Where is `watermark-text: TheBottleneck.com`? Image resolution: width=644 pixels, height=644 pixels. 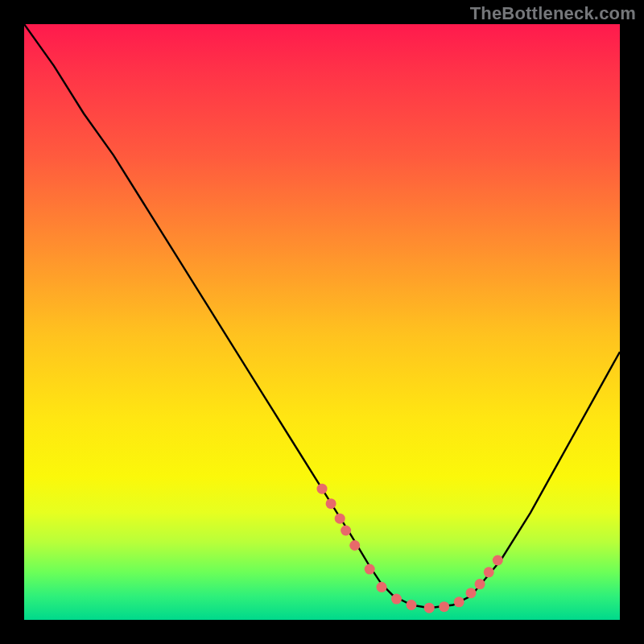 watermark-text: TheBottleneck.com is located at coordinates (553, 14).